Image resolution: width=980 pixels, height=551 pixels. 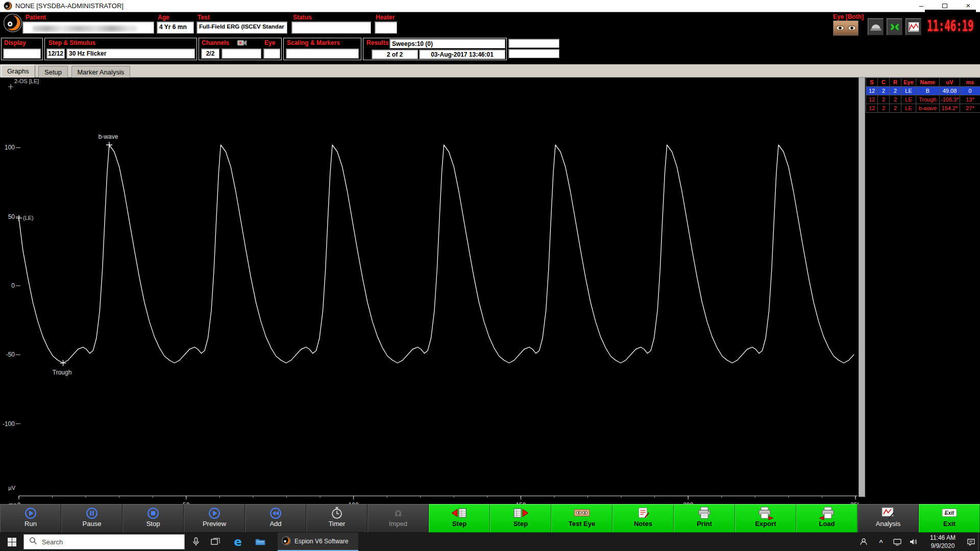 What do you see at coordinates (260, 542) in the screenshot?
I see `pinned-app-icon` at bounding box center [260, 542].